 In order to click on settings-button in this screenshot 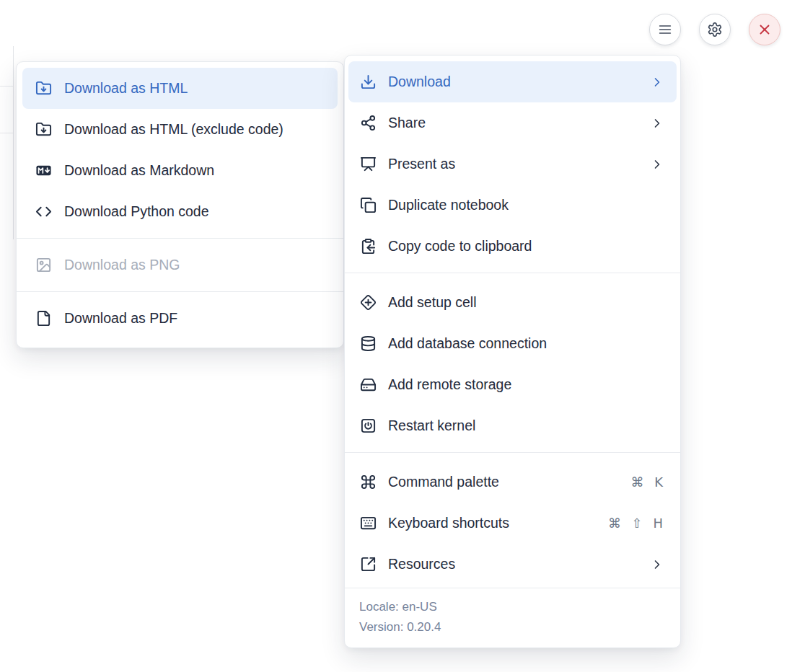, I will do `click(715, 30)`.